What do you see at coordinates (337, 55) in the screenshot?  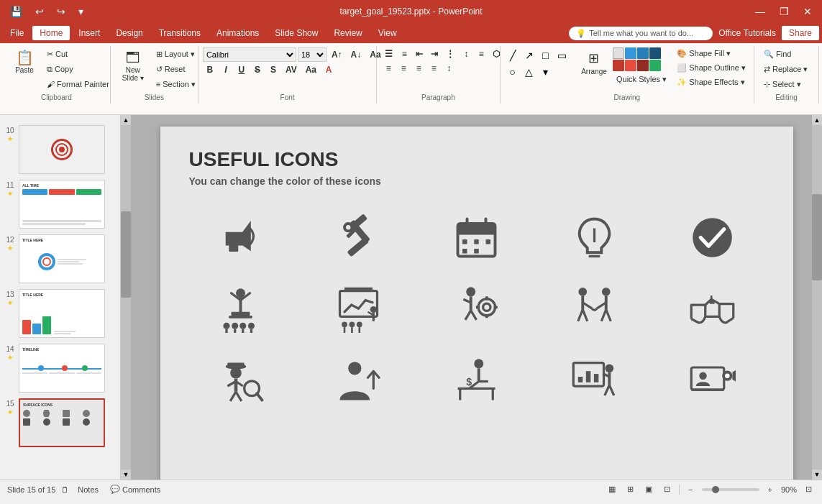 I see `font-grow-button: A↑` at bounding box center [337, 55].